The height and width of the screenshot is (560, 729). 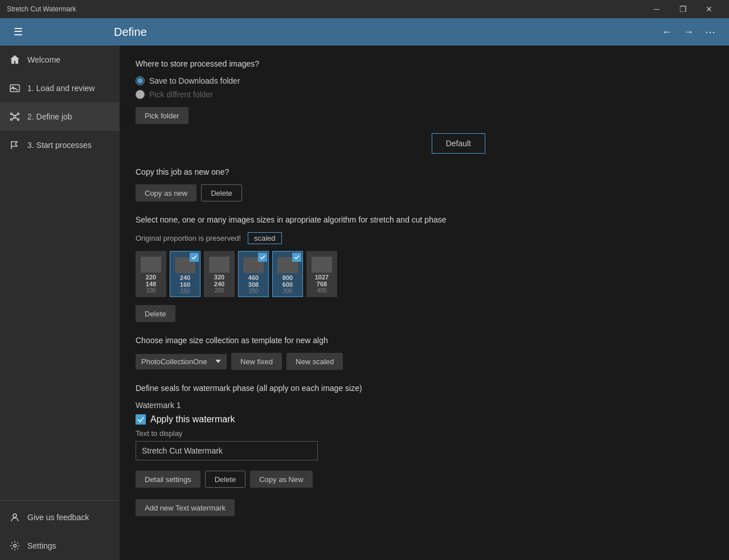 What do you see at coordinates (667, 32) in the screenshot?
I see `back-button: ←` at bounding box center [667, 32].